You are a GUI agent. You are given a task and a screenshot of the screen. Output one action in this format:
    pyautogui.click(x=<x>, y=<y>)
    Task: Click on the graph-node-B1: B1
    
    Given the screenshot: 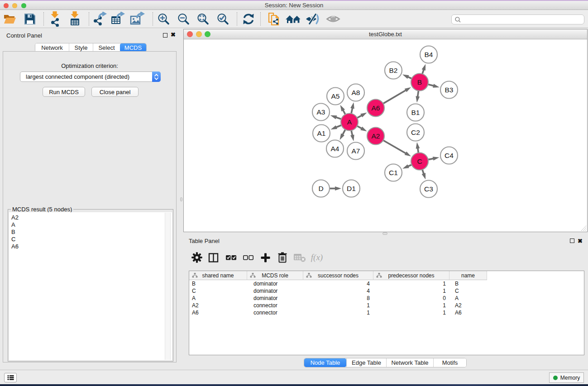 What is the action you would take?
    pyautogui.click(x=416, y=113)
    